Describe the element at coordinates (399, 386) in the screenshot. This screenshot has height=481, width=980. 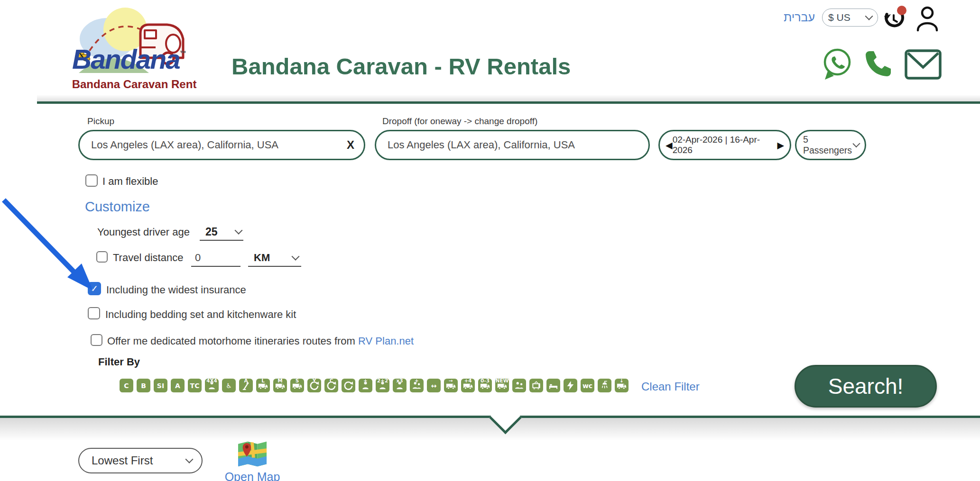
I see `filter-seats-x3-icon: x3` at that location.